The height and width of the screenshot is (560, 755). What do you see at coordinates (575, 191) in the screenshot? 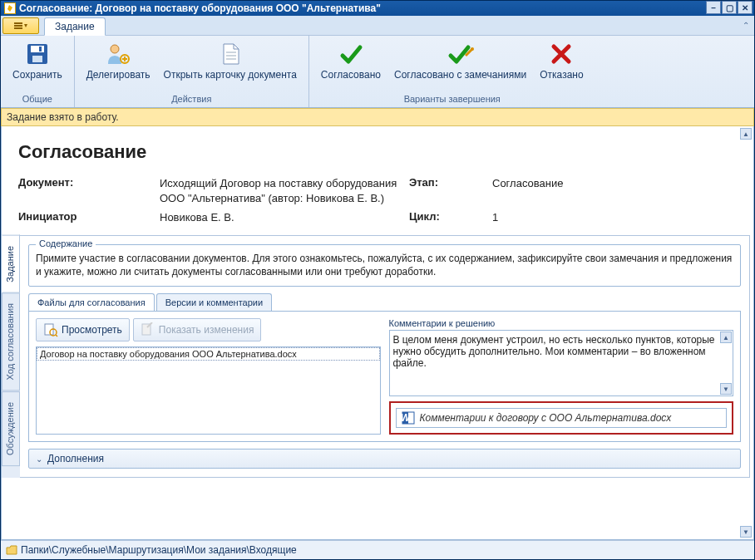
I see `stage-value: Согласование` at bounding box center [575, 191].